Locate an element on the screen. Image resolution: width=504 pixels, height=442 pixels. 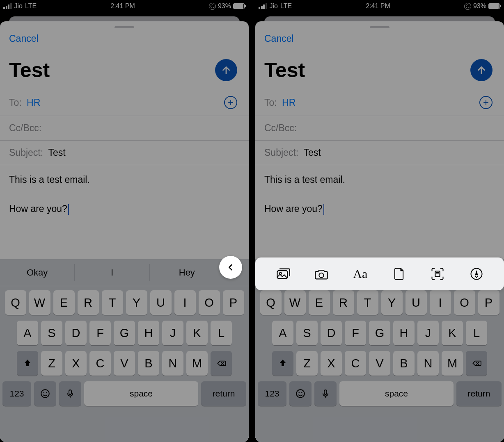
photo-library-button is located at coordinates (283, 274).